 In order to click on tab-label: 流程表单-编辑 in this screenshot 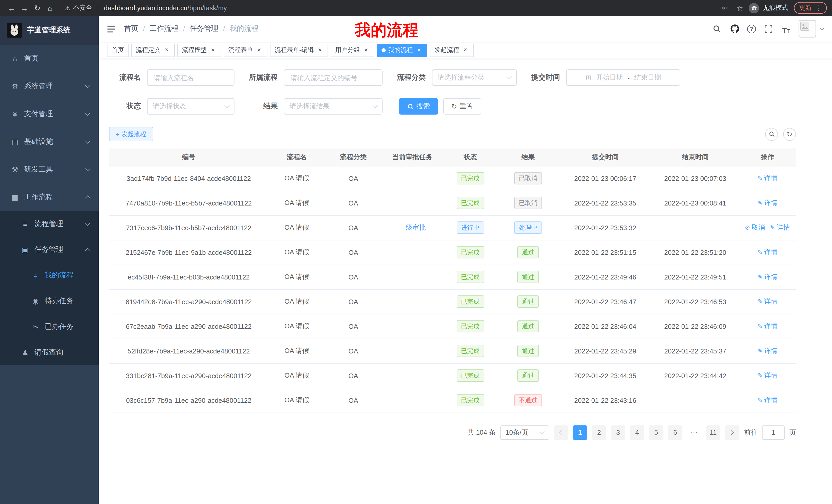, I will do `click(294, 50)`.